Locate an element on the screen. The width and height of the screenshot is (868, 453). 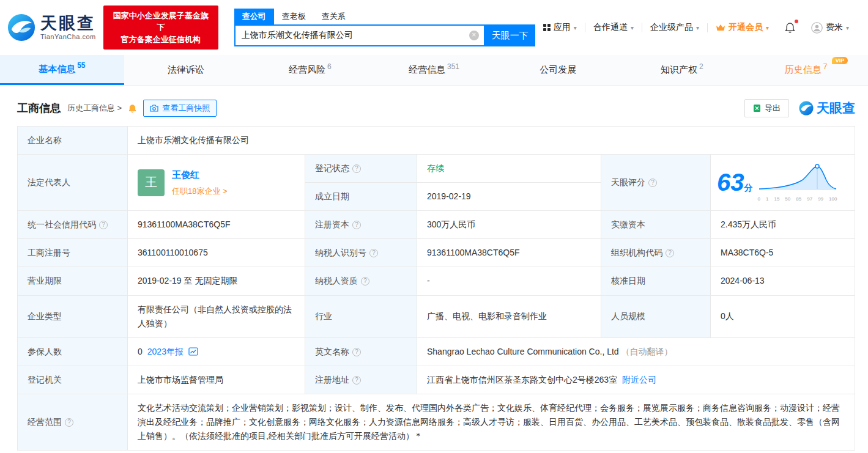
reg-capital-label-text: 注册资本 is located at coordinates (332, 224).